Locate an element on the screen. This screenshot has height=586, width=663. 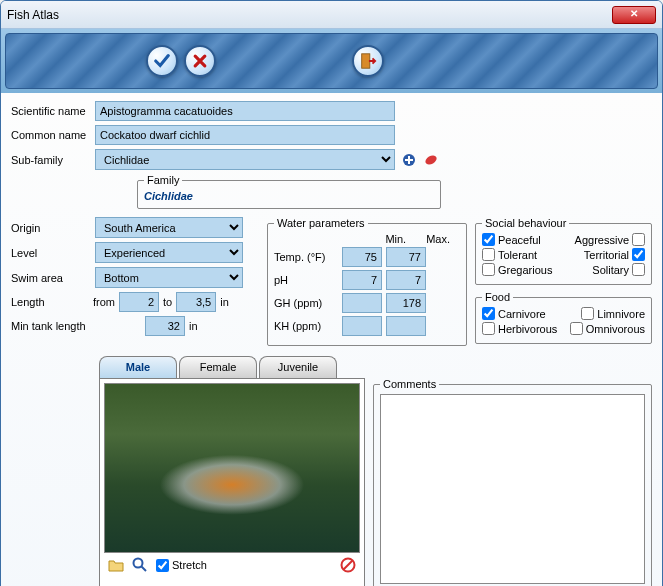
comments-textarea is located at coordinates (512, 489).